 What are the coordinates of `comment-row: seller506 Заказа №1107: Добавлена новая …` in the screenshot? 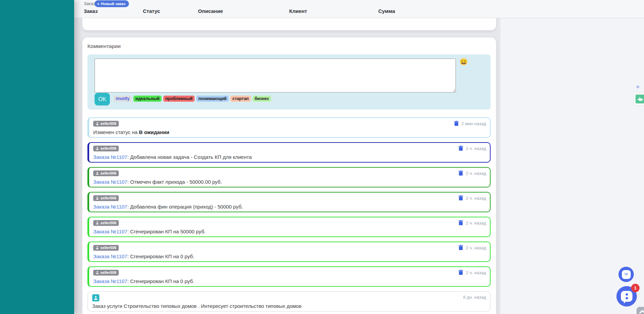 It's located at (289, 152).